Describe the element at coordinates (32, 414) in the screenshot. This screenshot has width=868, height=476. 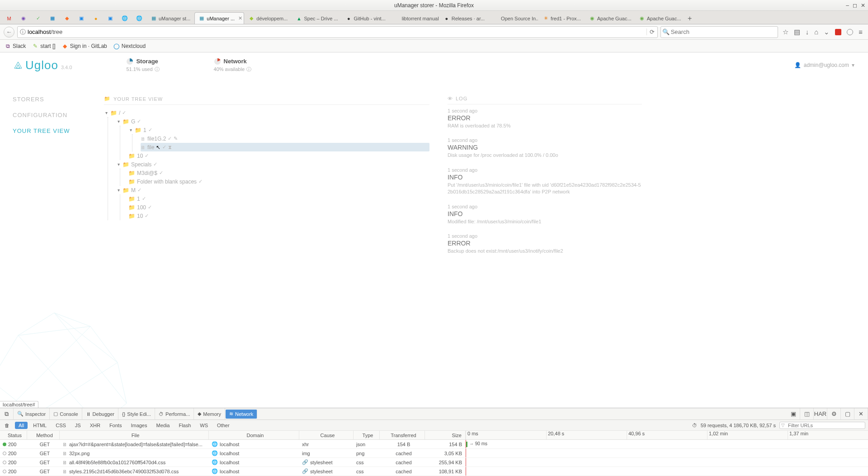
I see `devtools-tab-inspector: 🔍Inspector` at that location.